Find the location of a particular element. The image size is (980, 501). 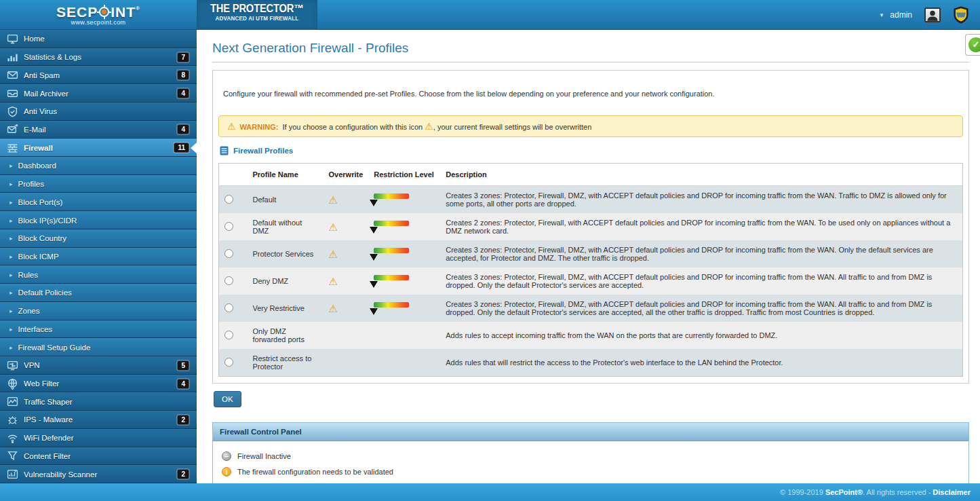

sidebar-item-label: Anti Spam is located at coordinates (42, 75).